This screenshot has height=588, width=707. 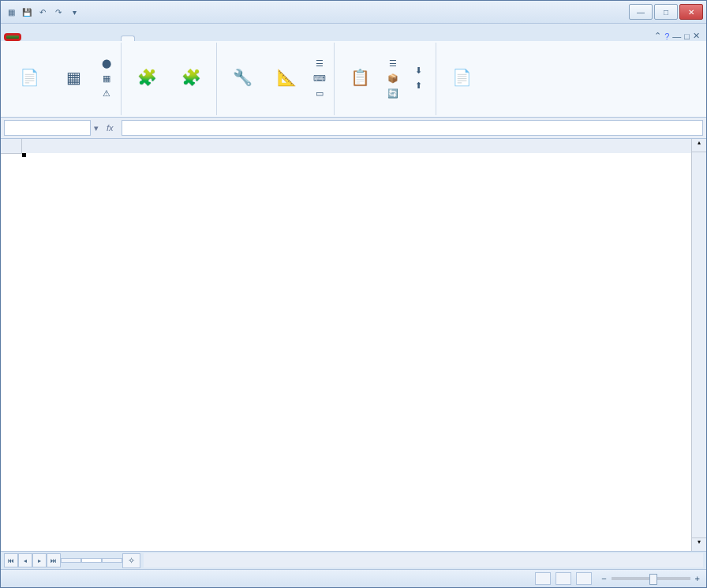 What do you see at coordinates (360, 78) in the screenshot?
I see `xml-source-button: 📋` at bounding box center [360, 78].